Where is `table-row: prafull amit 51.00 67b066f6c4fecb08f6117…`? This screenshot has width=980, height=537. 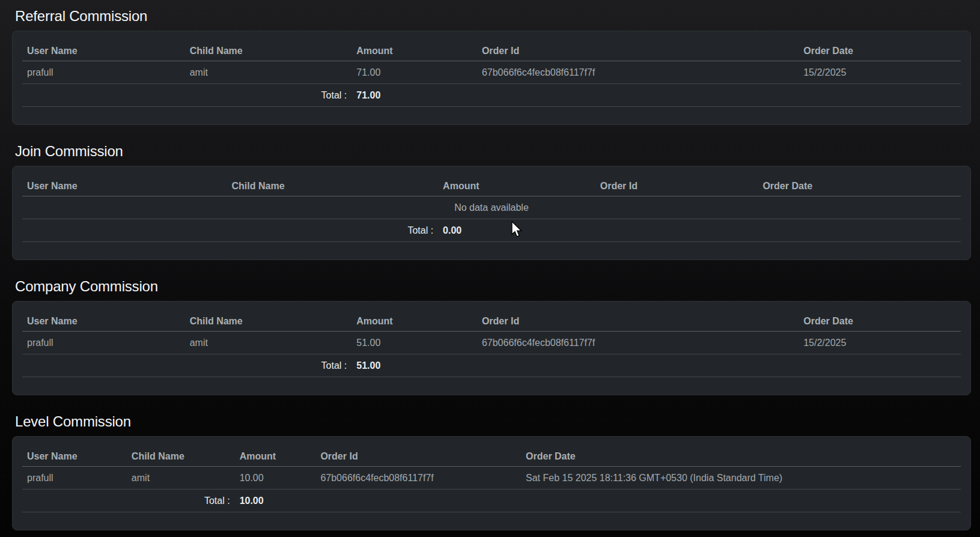 table-row: prafull amit 51.00 67b066f6c4fecb08f6117… is located at coordinates (492, 343).